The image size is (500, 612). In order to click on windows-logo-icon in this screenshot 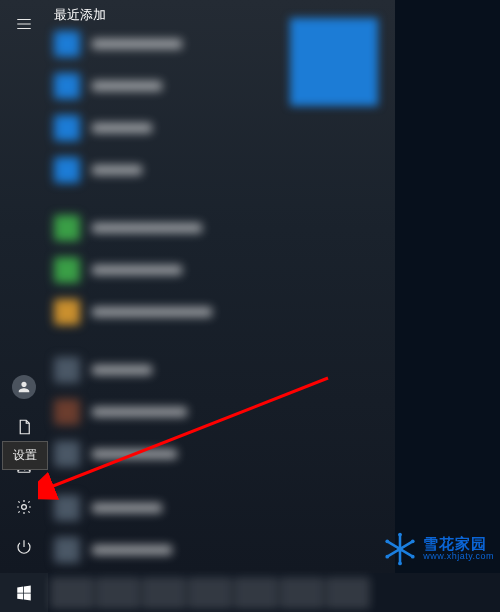, I will do `click(24, 593)`.